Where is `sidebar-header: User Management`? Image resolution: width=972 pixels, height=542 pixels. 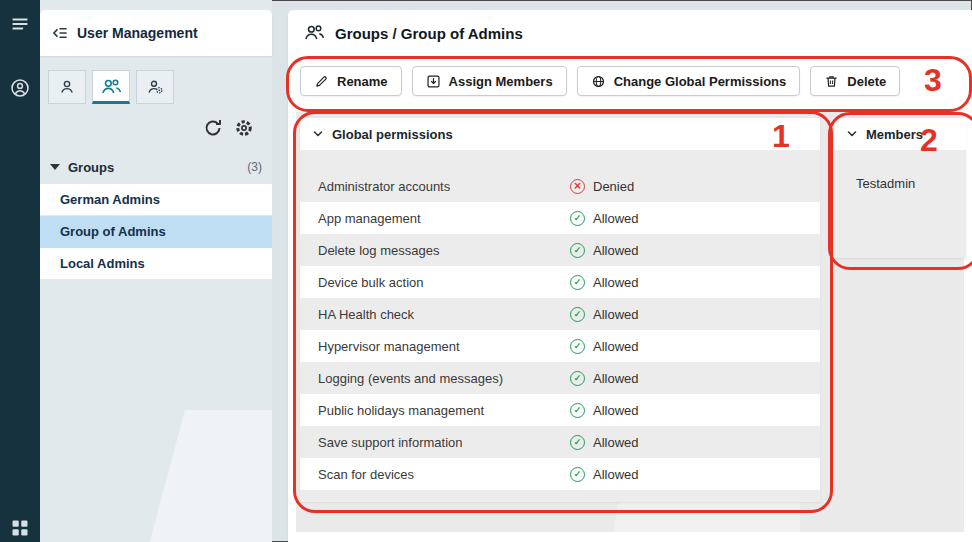
sidebar-header: User Management is located at coordinates (156, 33).